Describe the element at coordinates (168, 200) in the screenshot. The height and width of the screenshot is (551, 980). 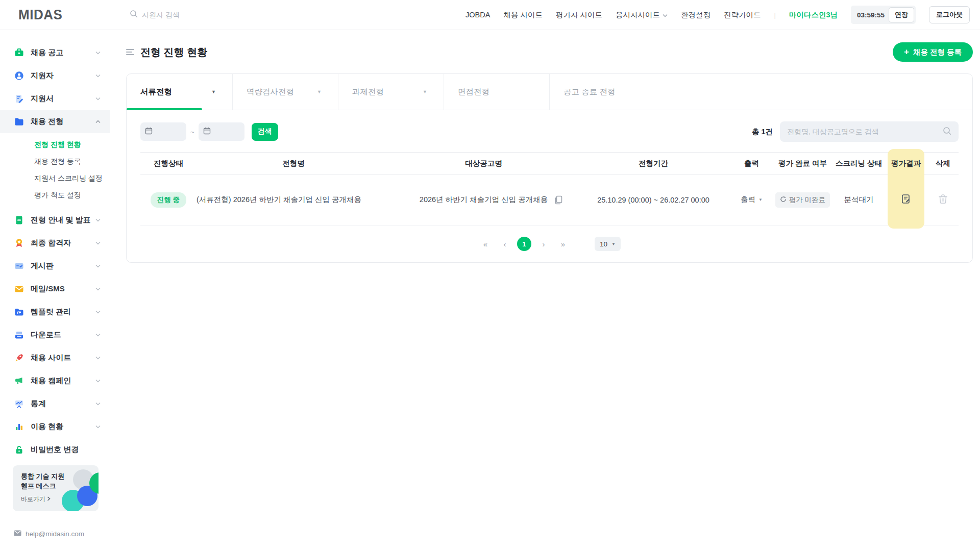
I see `status-badge: 진행 중` at that location.